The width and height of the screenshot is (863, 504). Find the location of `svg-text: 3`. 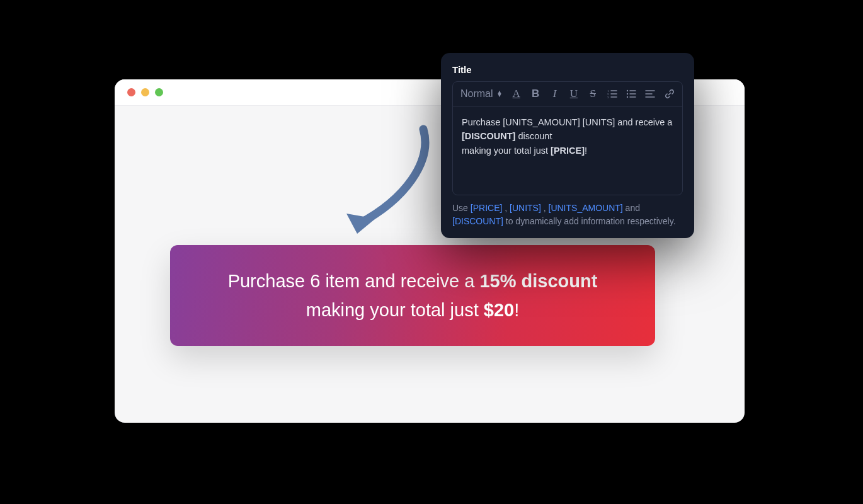

svg-text: 3 is located at coordinates (609, 97).